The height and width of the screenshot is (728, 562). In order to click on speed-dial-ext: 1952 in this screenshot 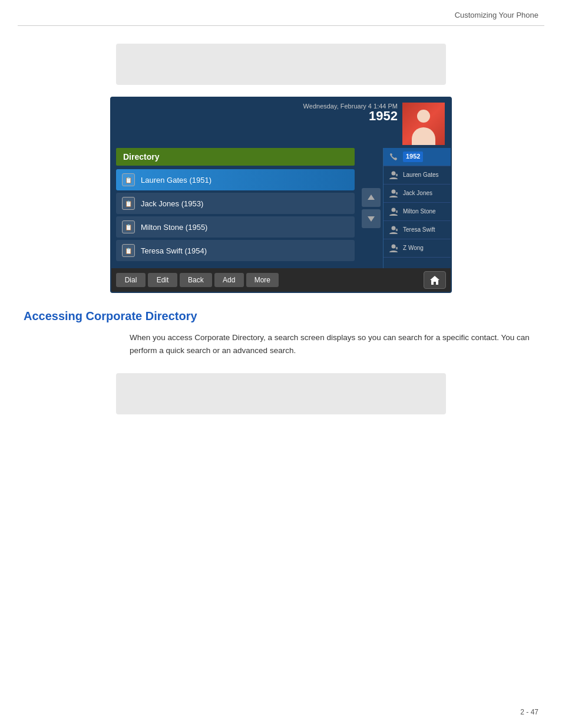, I will do `click(417, 157)`.